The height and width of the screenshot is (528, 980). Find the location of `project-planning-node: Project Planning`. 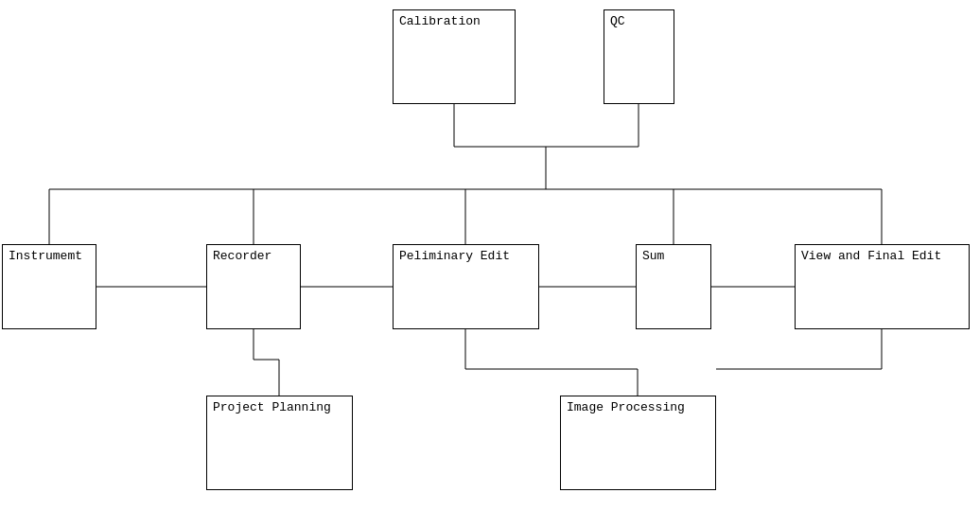

project-planning-node: Project Planning is located at coordinates (280, 443).